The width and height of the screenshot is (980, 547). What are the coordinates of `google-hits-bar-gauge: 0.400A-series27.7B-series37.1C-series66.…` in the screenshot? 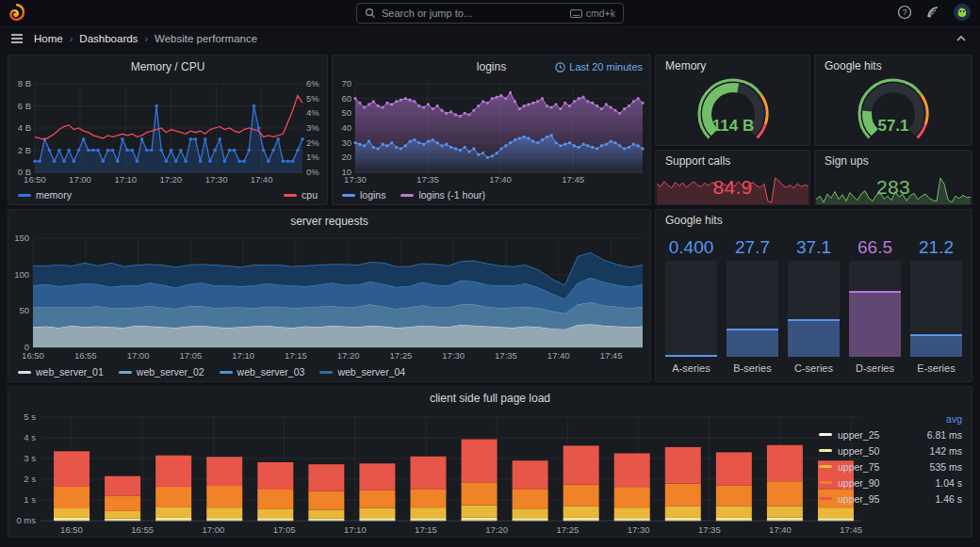 It's located at (814, 306).